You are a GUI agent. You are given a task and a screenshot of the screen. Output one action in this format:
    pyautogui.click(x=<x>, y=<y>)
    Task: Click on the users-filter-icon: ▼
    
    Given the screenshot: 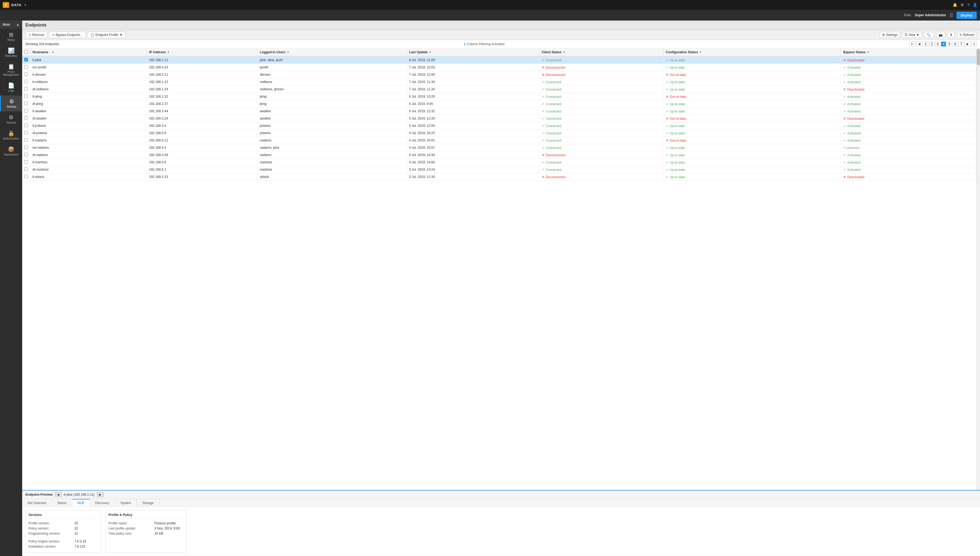 What is the action you would take?
    pyautogui.click(x=288, y=52)
    